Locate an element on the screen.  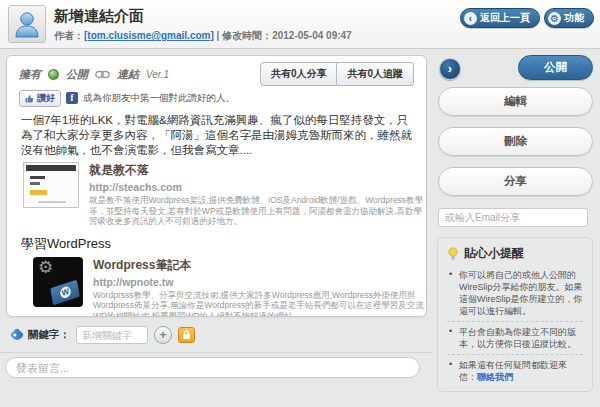
follow-count-button: 共有0人追蹤 is located at coordinates (376, 74).